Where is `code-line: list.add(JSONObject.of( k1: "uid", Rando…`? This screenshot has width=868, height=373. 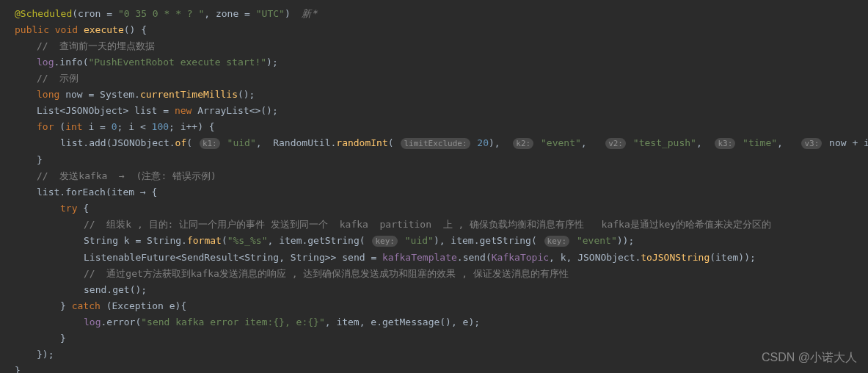
code-line: list.add(JSONObject.of( k1: "uid", Rando… is located at coordinates (434, 144).